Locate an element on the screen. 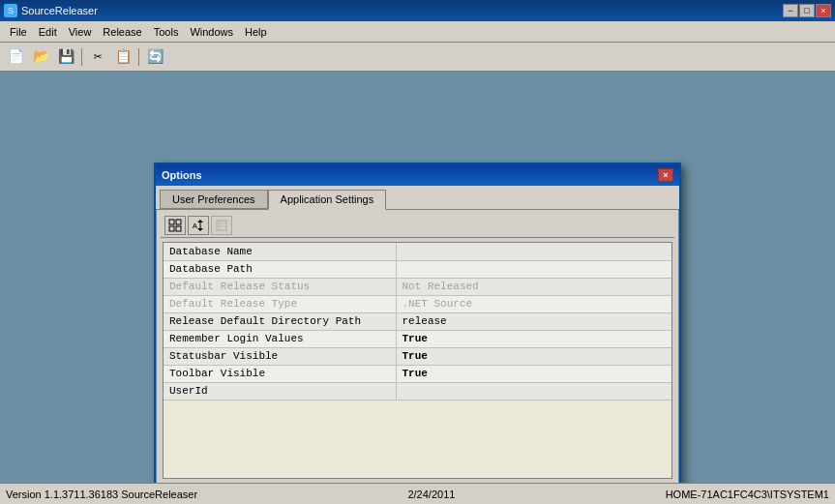 The width and height of the screenshot is (835, 504). svg-text: A is located at coordinates (195, 226).